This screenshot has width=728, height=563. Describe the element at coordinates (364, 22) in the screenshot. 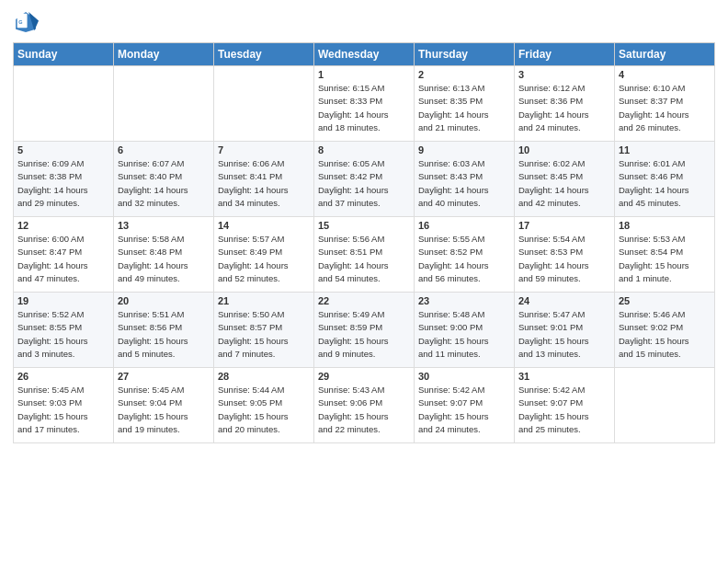

I see `header: G` at that location.